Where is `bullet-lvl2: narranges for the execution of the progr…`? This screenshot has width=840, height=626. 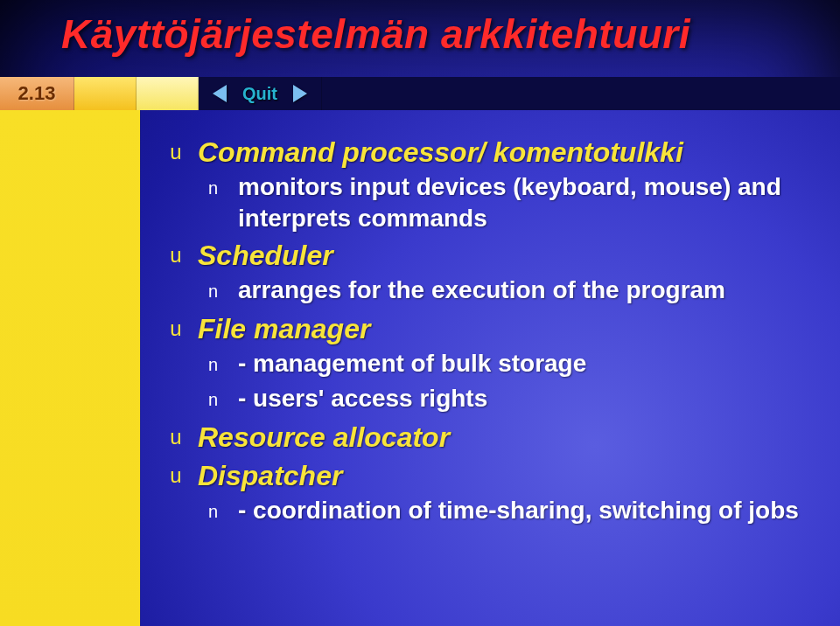
bullet-lvl2: narranges for the execution of the progr… is located at coordinates (511, 291).